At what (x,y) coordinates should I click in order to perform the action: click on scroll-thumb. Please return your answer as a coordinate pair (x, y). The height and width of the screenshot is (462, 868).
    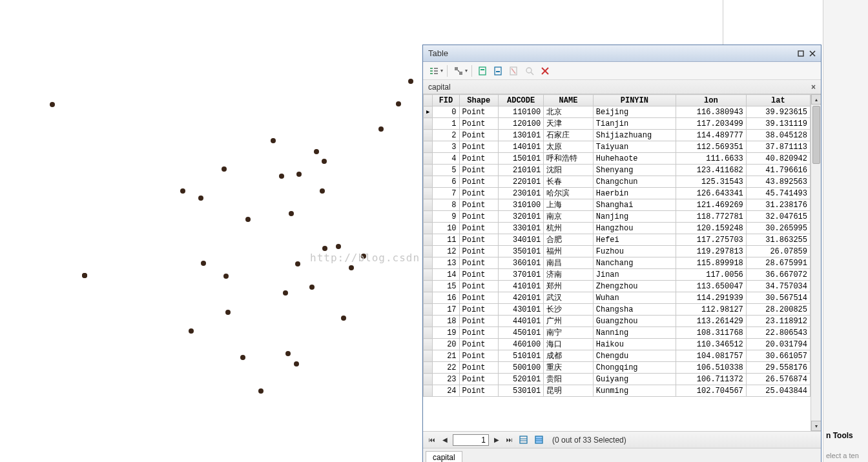
    Looking at the image, I should click on (816, 135).